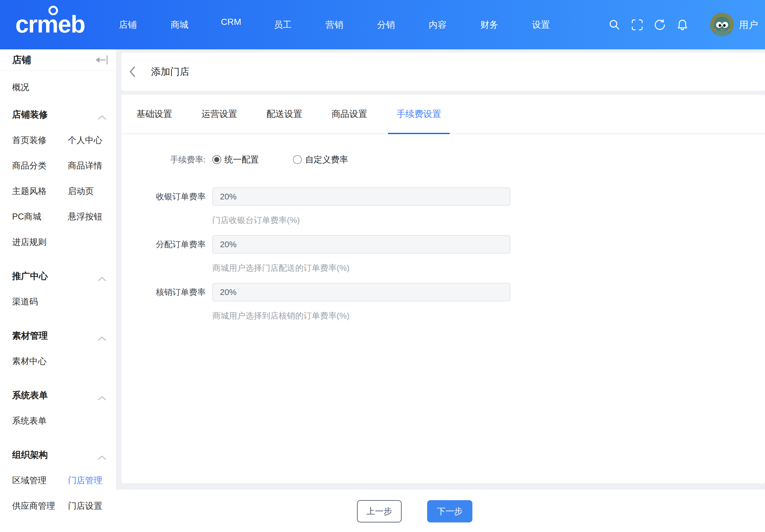 The width and height of the screenshot is (765, 532). What do you see at coordinates (50, 24) in the screenshot?
I see `logo-text: crmeb` at bounding box center [50, 24].